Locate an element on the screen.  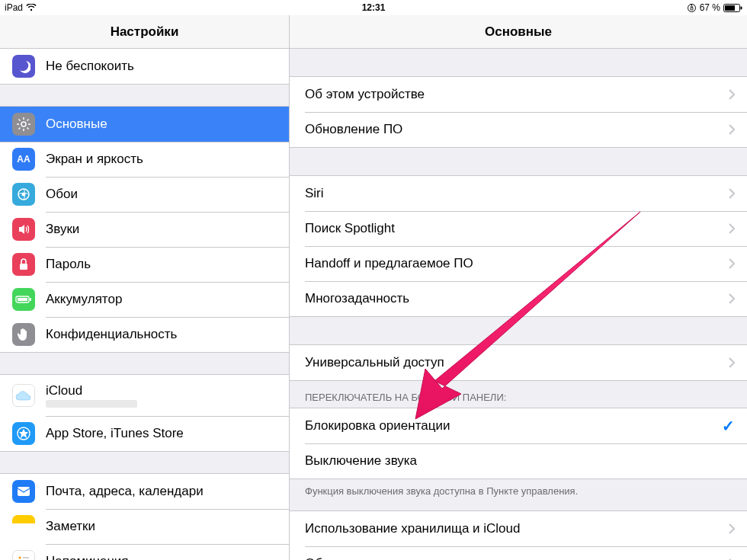
sidebar-item-sounds: Звуки is located at coordinates (145, 229).